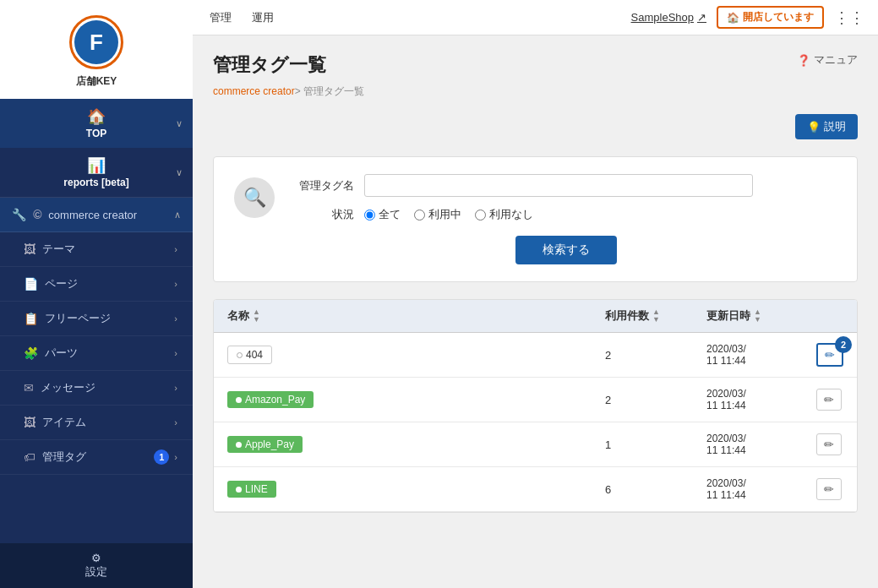  I want to click on message-left: ✉ メッセージ, so click(59, 388).